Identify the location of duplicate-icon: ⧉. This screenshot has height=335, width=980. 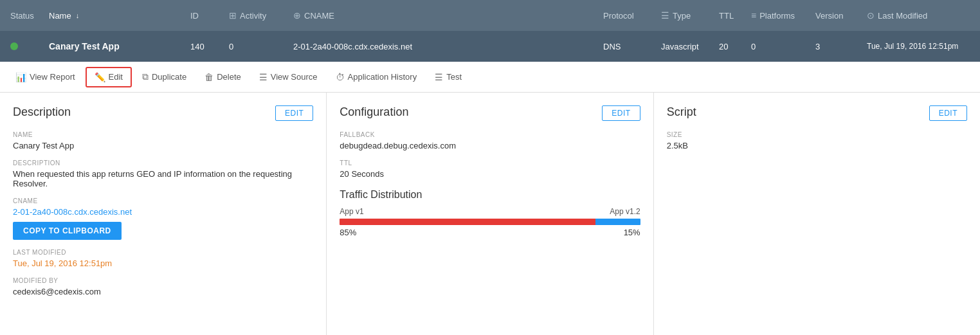
(145, 77).